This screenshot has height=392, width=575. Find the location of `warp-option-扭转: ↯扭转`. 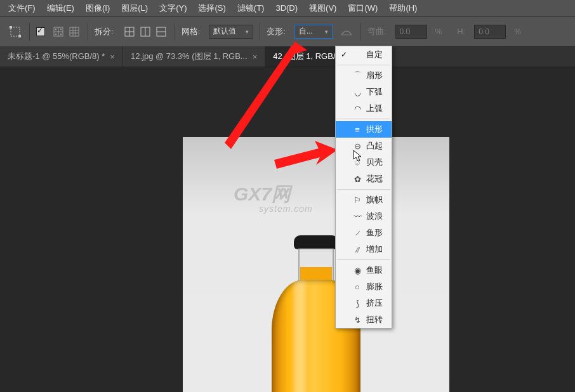

warp-option-扭转: ↯扭转 is located at coordinates (364, 320).